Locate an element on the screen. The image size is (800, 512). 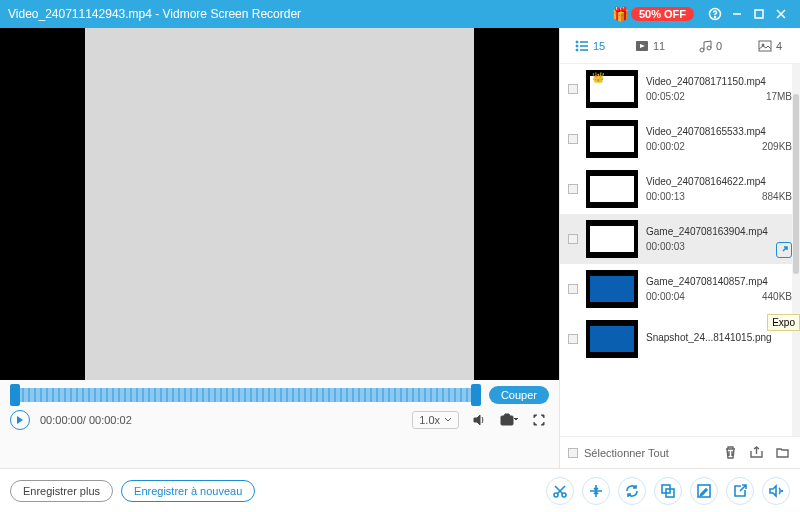
list-item: Snapshot_24...8141015.png is located at coordinates (680, 339).